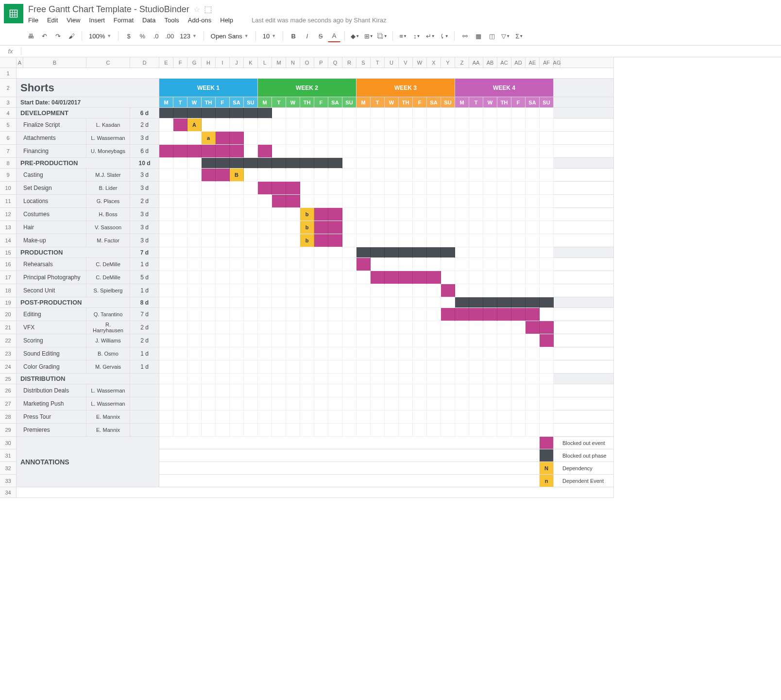  Describe the element at coordinates (519, 63) in the screenshot. I see `col-header: AD` at that location.